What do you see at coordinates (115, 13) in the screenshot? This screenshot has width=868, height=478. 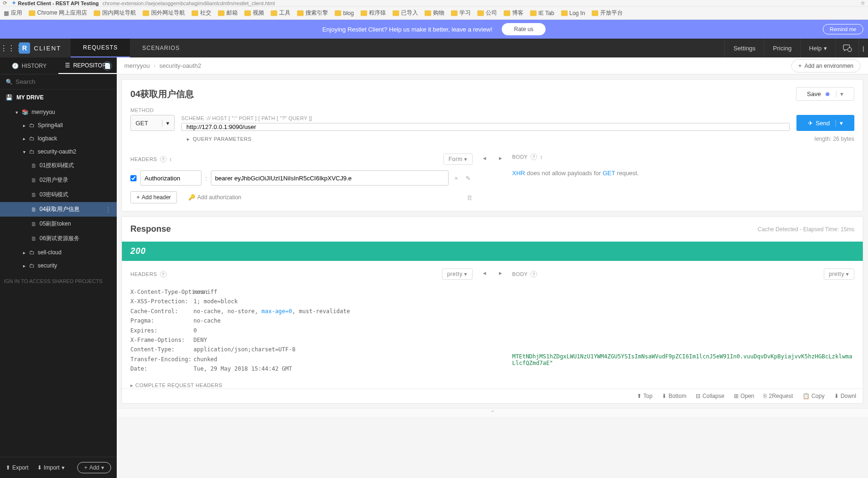 I see `bookmark-item: 国内网址导航` at bounding box center [115, 13].